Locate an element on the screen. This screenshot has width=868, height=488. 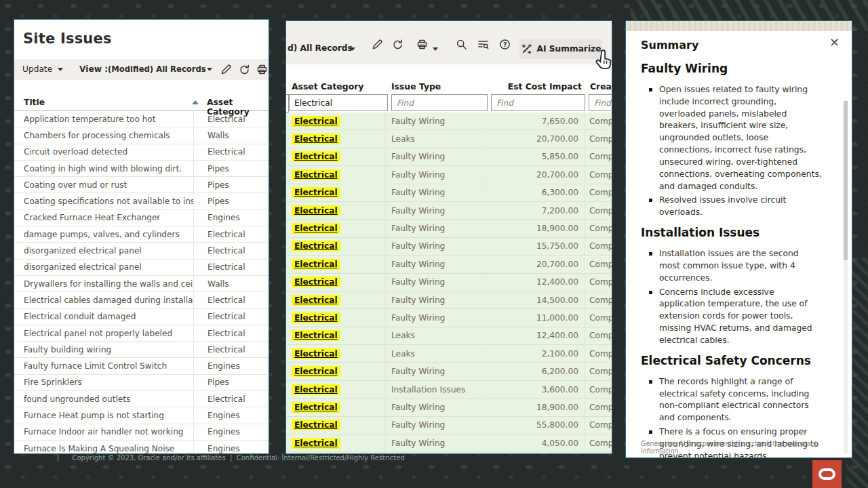
table-row: Furnace Heat pump is not startingEngines is located at coordinates (141, 415).